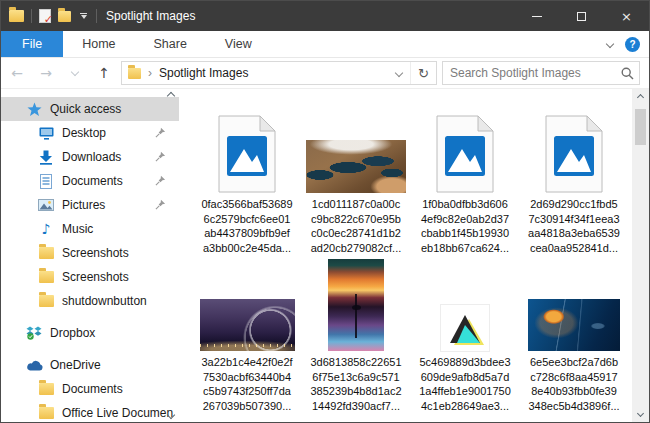 The width and height of the screenshot is (650, 423). I want to click on sidebar-item-shutdownbutton: shutdownbutton, so click(90, 301).